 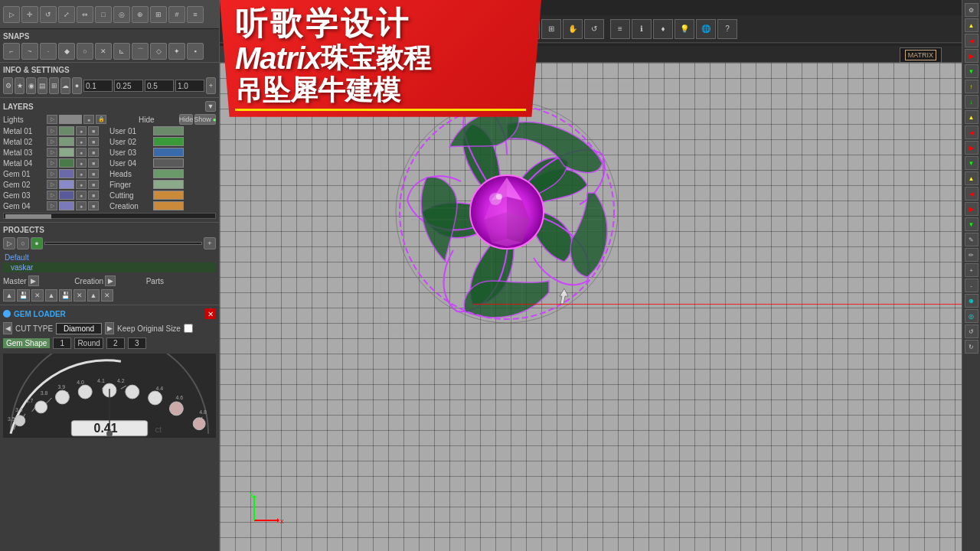 What do you see at coordinates (11, 51) in the screenshot?
I see `snap-end: ⌐` at bounding box center [11, 51].